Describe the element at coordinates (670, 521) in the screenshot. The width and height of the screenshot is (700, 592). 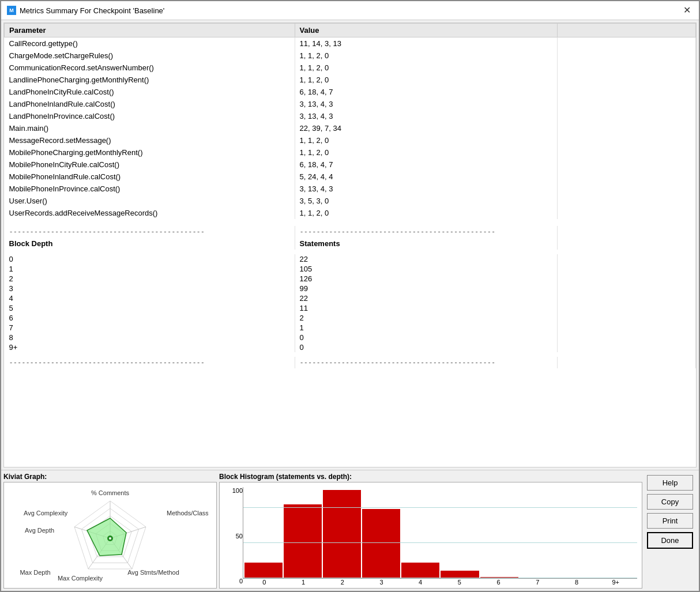
I see `print-button: Print` at that location.